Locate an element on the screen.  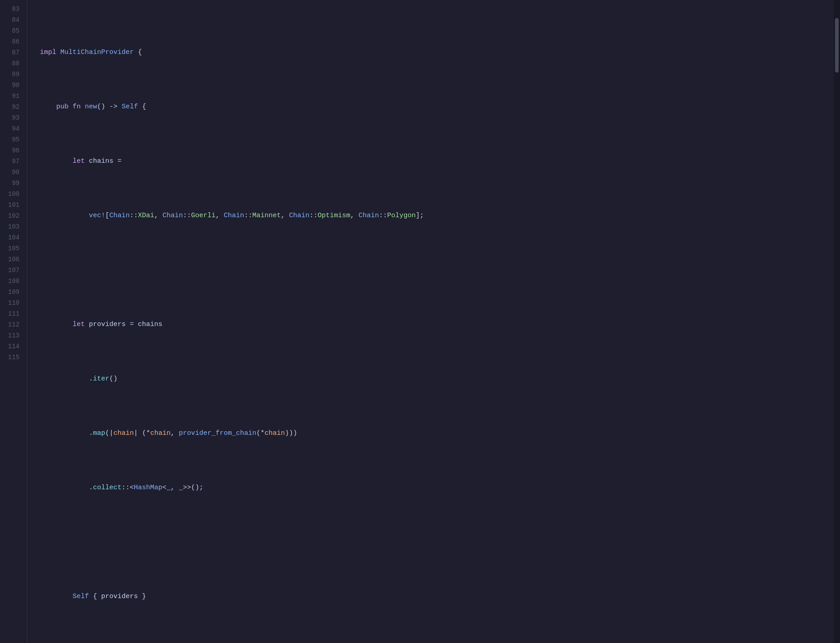
ln-103: 103 is located at coordinates (10, 227).